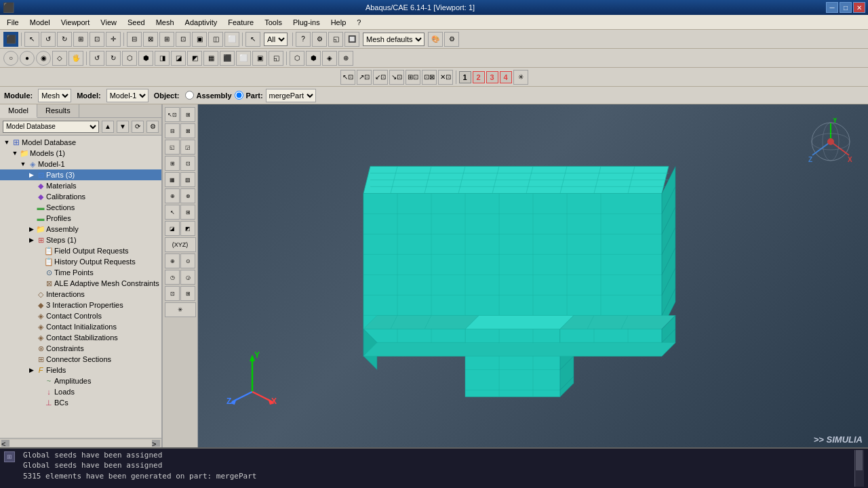 This screenshot has height=488, width=868. I want to click on menu-viewport: Viewport, so click(76, 22).